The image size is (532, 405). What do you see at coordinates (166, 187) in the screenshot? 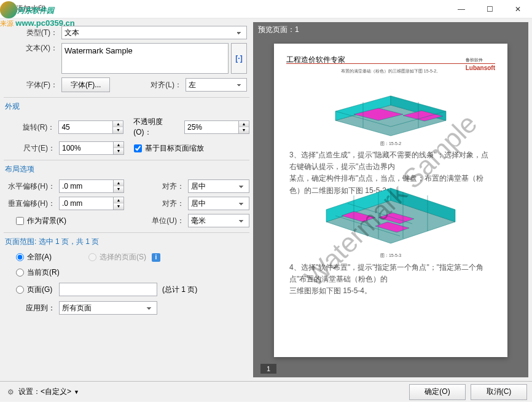
I see `halign-label: 对齐：` at bounding box center [166, 187].